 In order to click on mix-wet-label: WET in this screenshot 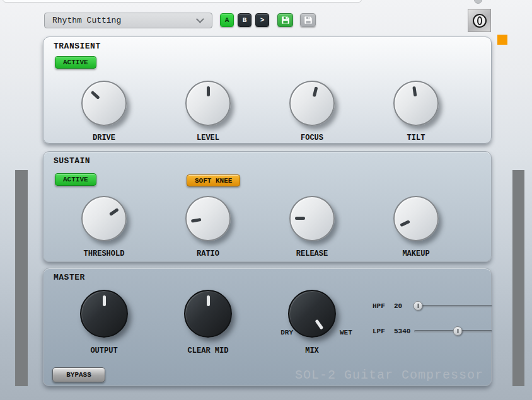, I will do `click(346, 333)`.